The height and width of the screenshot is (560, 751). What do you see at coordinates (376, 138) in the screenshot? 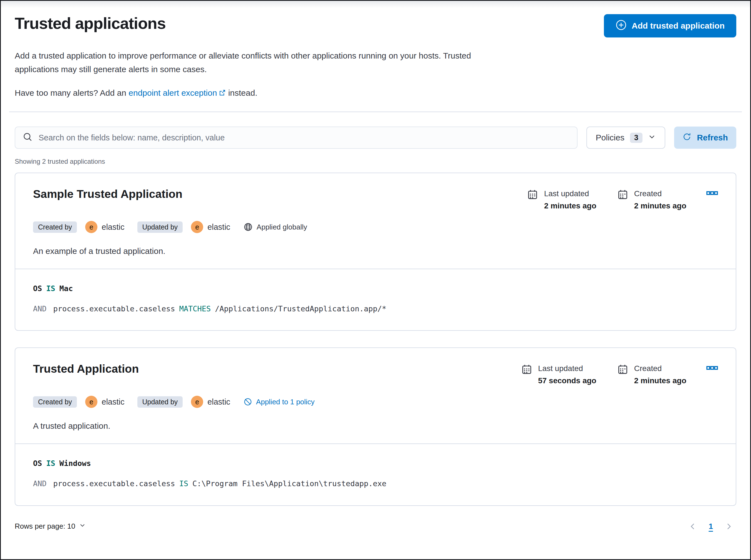
I see `toolbar: Policies 3 Refresh` at bounding box center [376, 138].